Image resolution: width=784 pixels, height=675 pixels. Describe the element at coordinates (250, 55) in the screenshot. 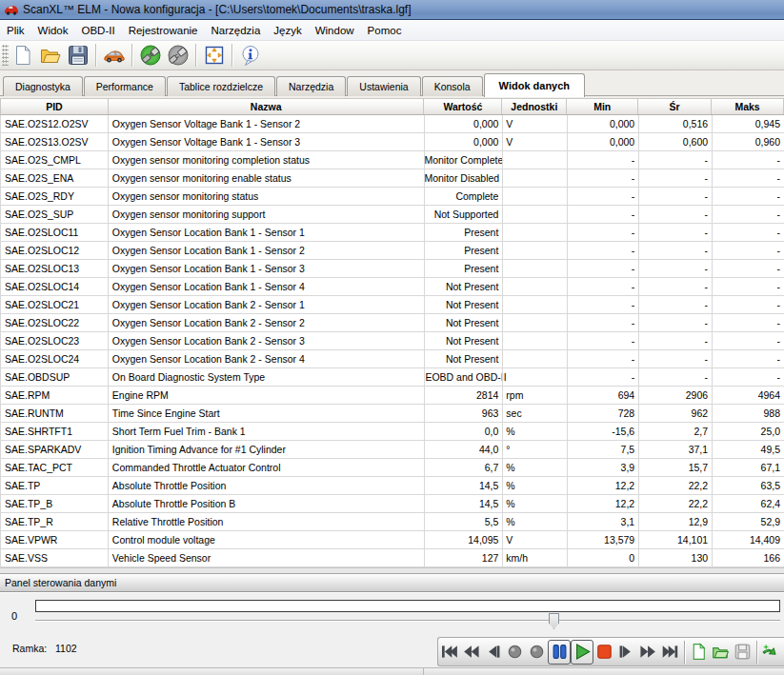

I see `about-button` at that location.